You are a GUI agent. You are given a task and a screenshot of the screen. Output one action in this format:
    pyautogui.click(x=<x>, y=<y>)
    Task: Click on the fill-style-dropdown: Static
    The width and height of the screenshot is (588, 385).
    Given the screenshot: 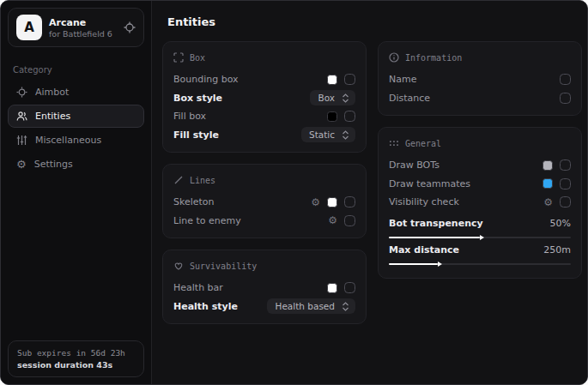 What is the action you would take?
    pyautogui.click(x=328, y=135)
    